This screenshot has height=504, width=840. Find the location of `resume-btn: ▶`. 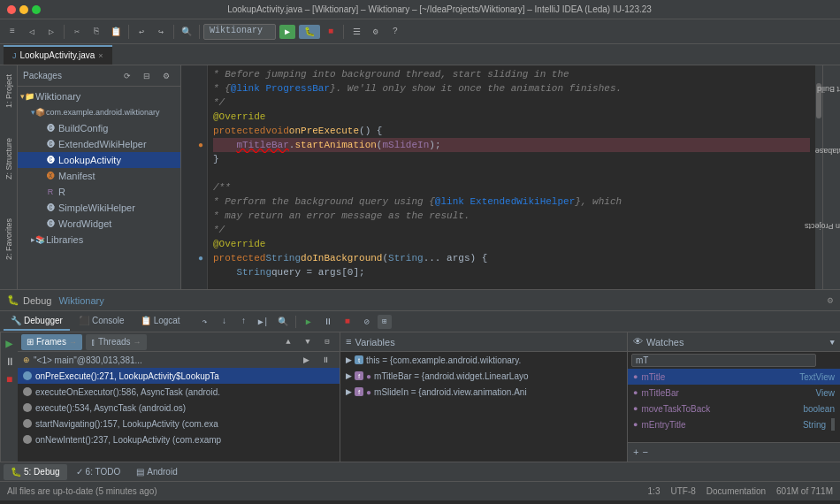

resume-btn: ▶ is located at coordinates (309, 322).